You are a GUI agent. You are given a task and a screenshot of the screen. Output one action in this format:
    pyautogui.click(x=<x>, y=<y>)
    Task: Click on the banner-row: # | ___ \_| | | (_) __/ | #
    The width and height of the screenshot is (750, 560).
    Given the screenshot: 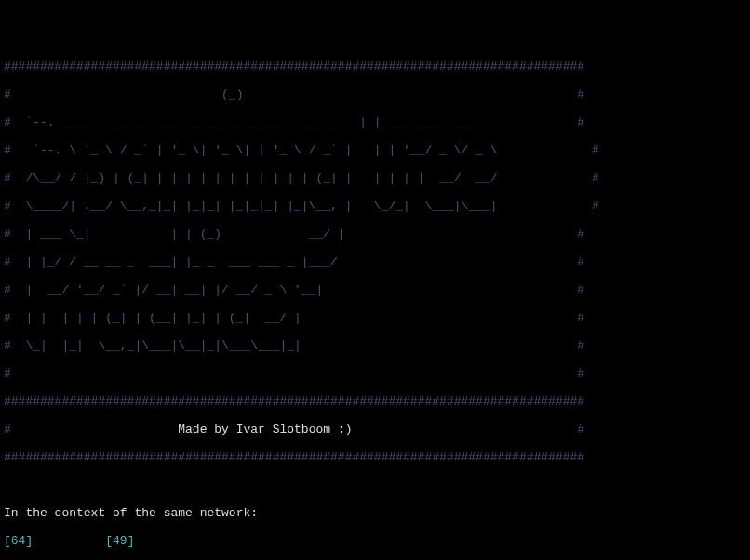 What is the action you would take?
    pyautogui.click(x=375, y=234)
    